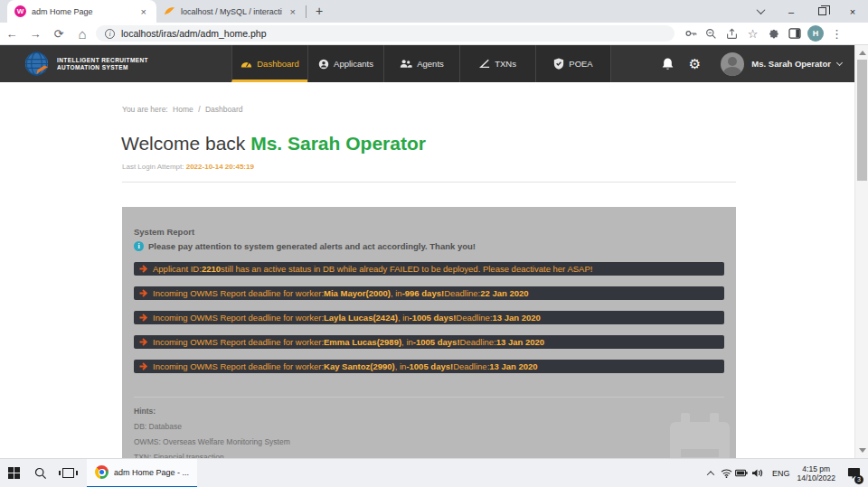 The width and height of the screenshot is (868, 487). Describe the element at coordinates (694, 63) in the screenshot. I see `settings-gear-icon: ⚙` at that location.